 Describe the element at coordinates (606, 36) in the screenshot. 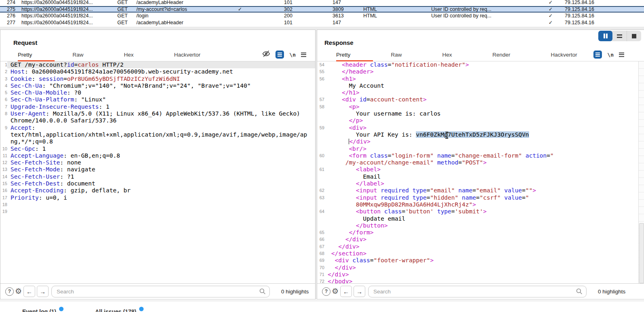

I see `columns-layout-icon` at that location.